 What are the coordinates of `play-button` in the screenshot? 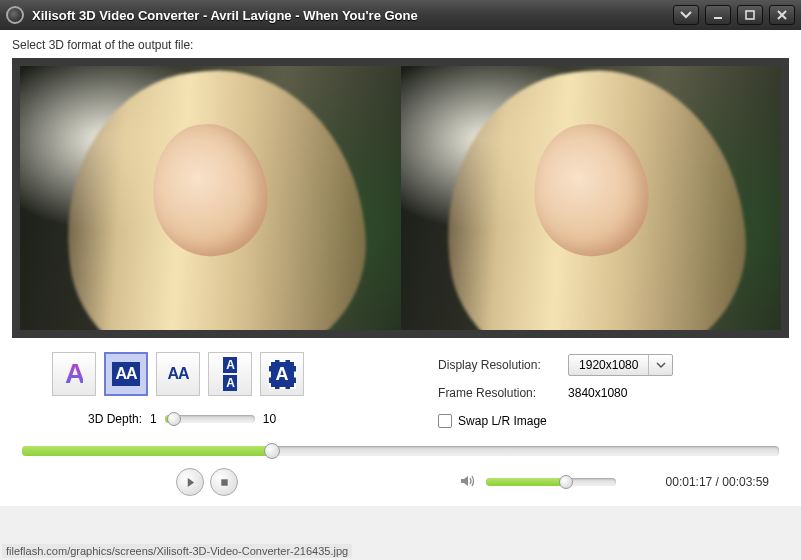 It's located at (190, 482).